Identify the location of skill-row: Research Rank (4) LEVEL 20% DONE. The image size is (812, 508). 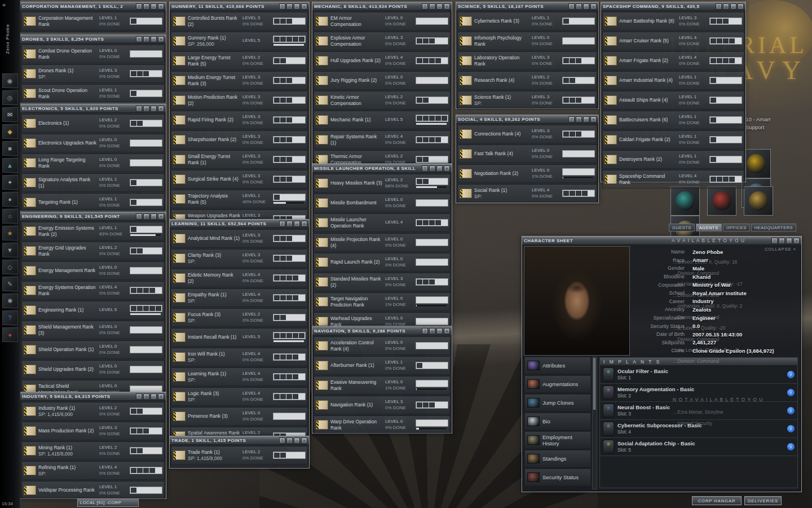
(527, 80).